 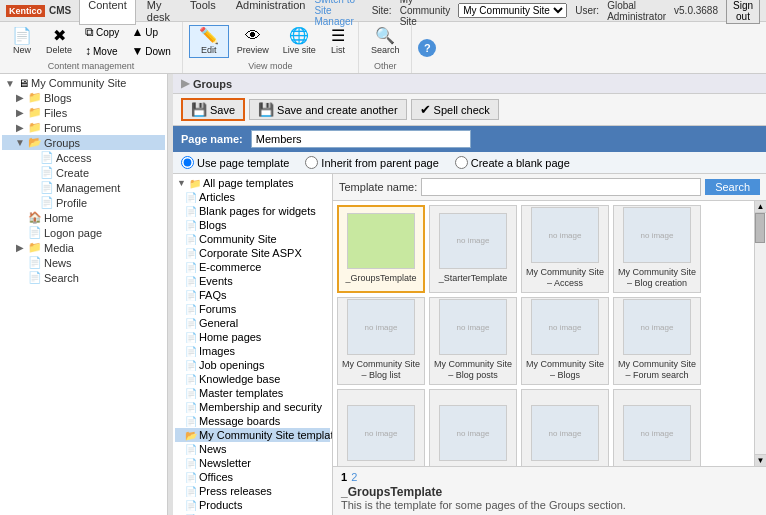 What do you see at coordinates (84, 98) in the screenshot?
I see `sidebar-item-blogs: ▶ 📁 Blogs` at bounding box center [84, 98].